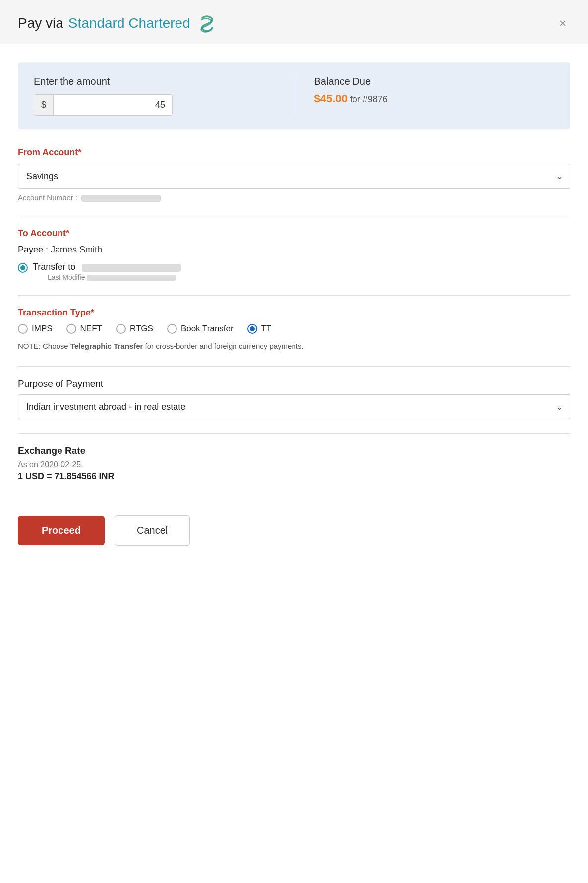  What do you see at coordinates (294, 465) in the screenshot?
I see `exchange-rate-date: As on 2020-02-25,` at bounding box center [294, 465].